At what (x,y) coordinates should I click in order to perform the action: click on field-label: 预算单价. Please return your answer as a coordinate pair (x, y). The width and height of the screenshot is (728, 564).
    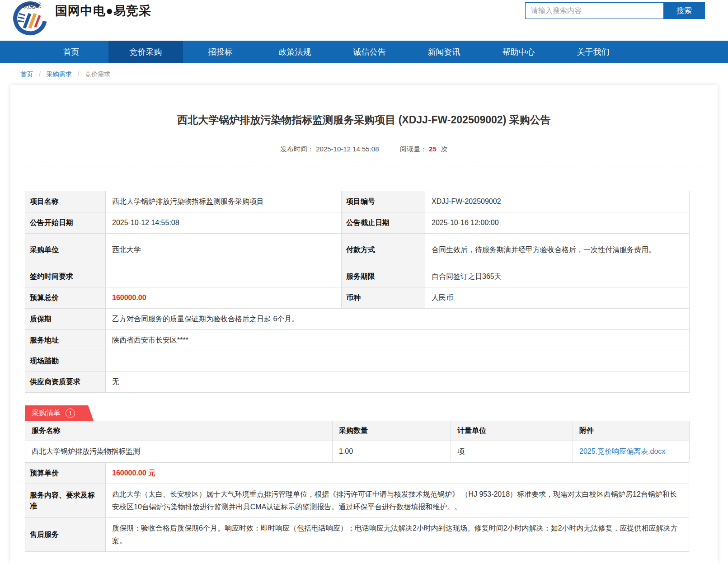
    Looking at the image, I should click on (66, 474).